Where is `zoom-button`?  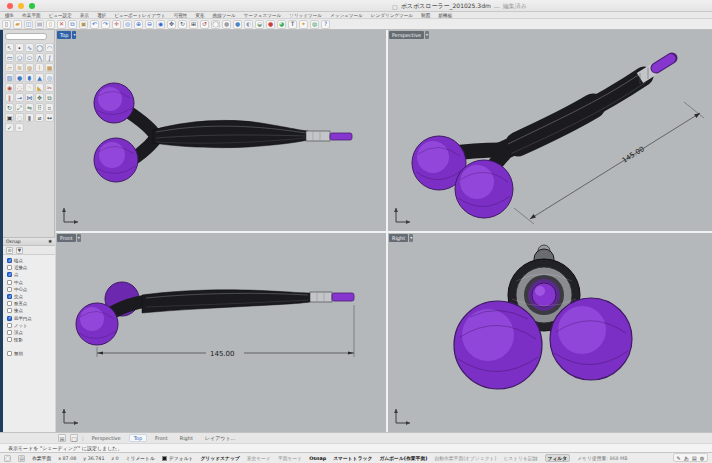 zoom-button is located at coordinates (32, 6).